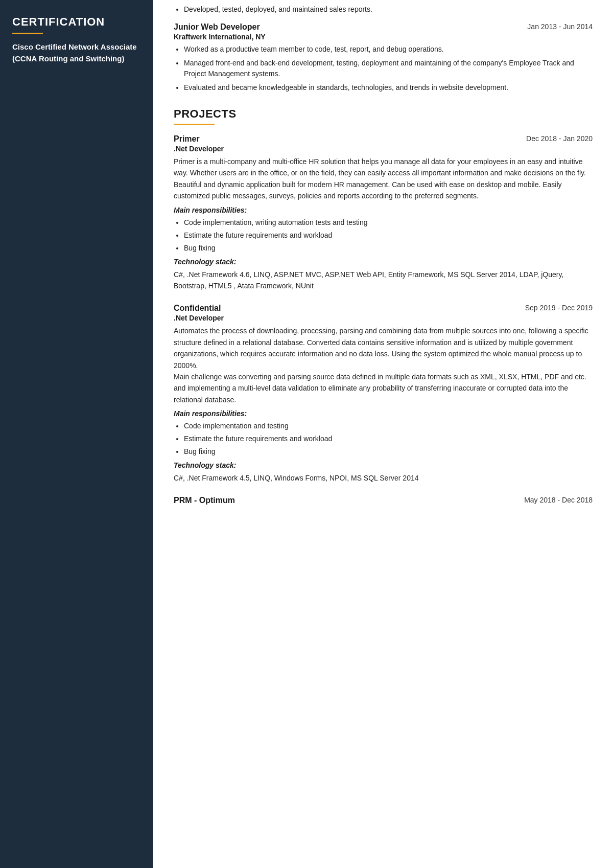  Describe the element at coordinates (383, 365) in the screenshot. I see `project-confidential-desc: Automates the process of downloading, pr…` at that location.